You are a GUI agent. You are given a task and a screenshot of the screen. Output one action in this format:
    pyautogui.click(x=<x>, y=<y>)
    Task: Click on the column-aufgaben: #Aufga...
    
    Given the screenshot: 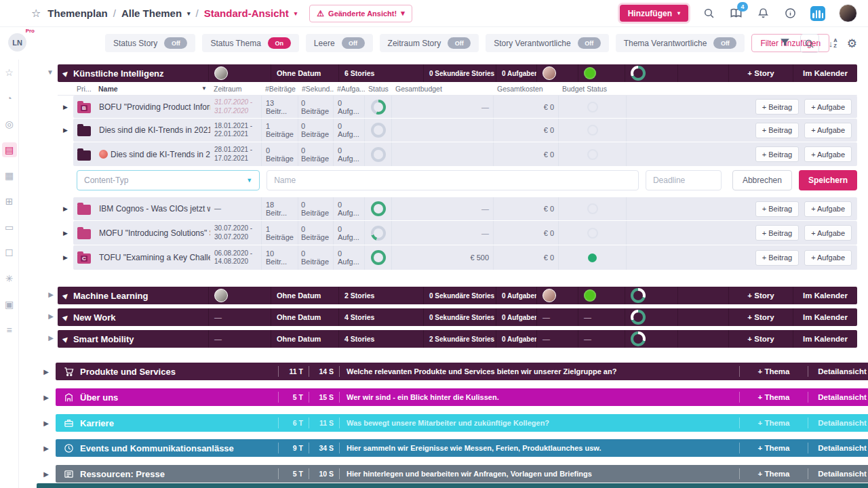 What is the action you would take?
    pyautogui.click(x=349, y=89)
    